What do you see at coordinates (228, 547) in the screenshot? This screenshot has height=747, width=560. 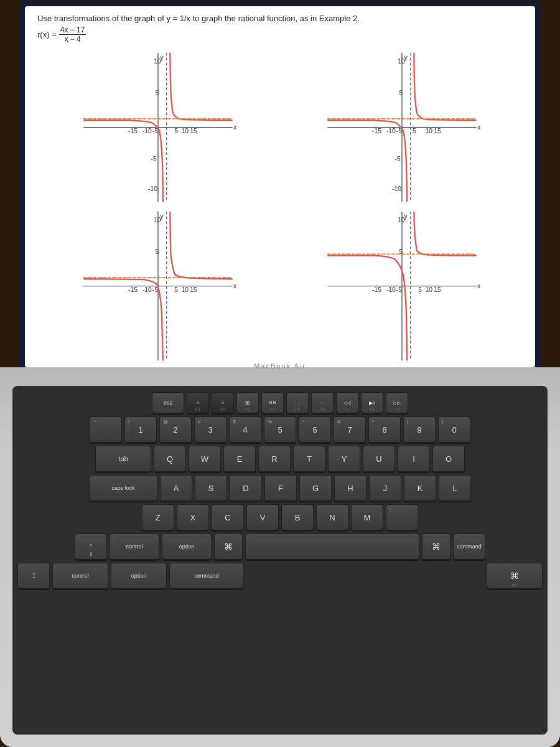 I see `key-cmd-left-icon: ⌘` at bounding box center [228, 547].